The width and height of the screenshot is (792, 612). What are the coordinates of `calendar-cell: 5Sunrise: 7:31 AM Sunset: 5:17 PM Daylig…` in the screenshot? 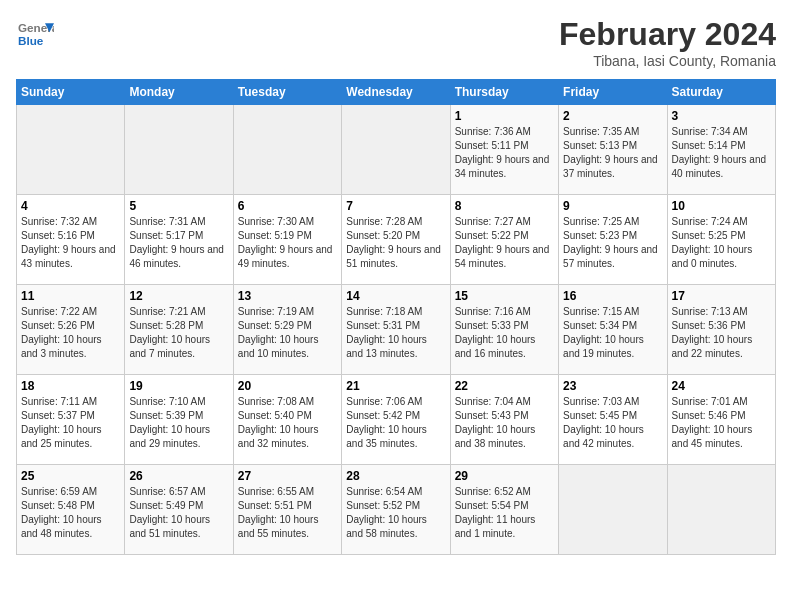 It's located at (179, 240).